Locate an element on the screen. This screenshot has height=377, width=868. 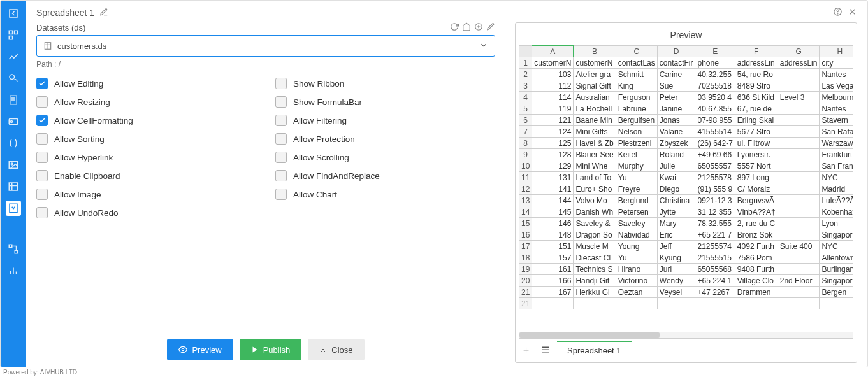
cell: Muscle M is located at coordinates (595, 246).